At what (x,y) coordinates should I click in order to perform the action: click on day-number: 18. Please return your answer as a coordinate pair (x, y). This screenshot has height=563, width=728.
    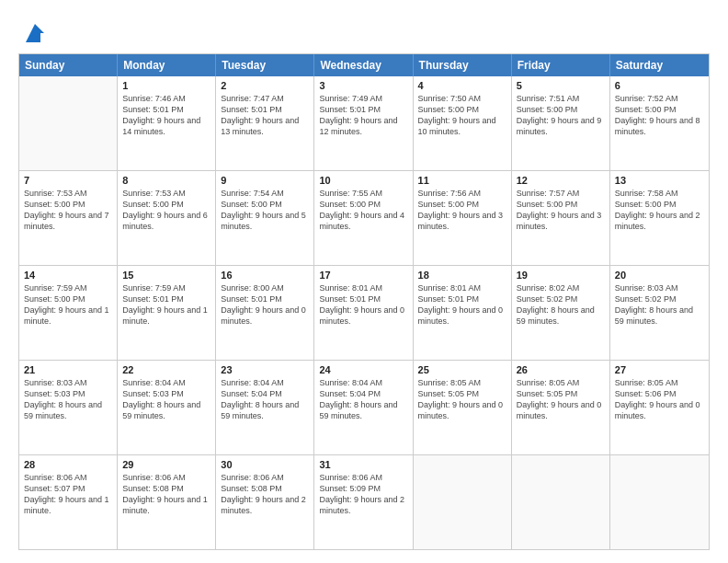
    Looking at the image, I should click on (462, 275).